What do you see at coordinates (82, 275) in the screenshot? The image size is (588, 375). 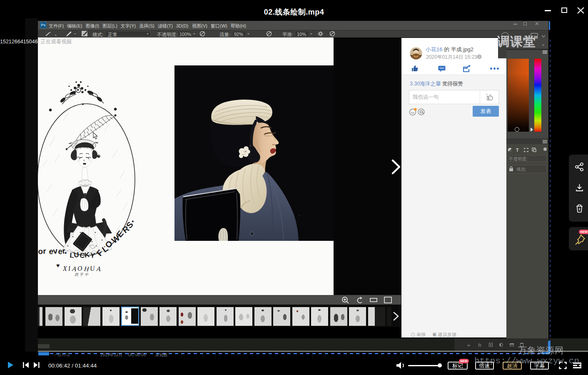 I see `svg-text: 西乎中` at bounding box center [82, 275].